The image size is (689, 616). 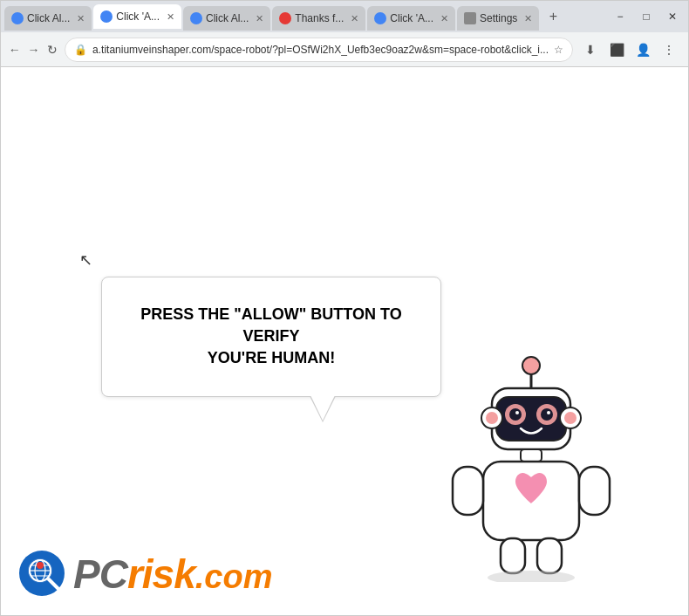 What do you see at coordinates (270, 325) in the screenshot?
I see `bubble-line1: PRESS THE "ALLOW" BUTTON TO VERIFY` at bounding box center [270, 325].